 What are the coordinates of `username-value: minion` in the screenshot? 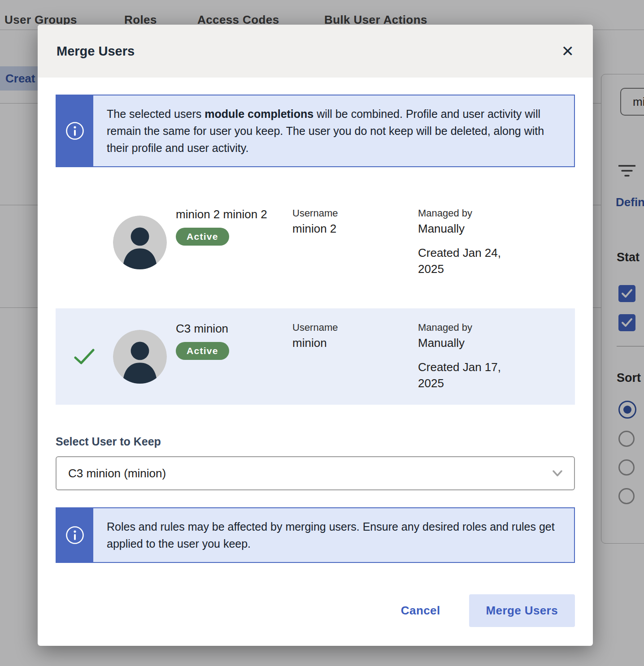 It's located at (355, 343).